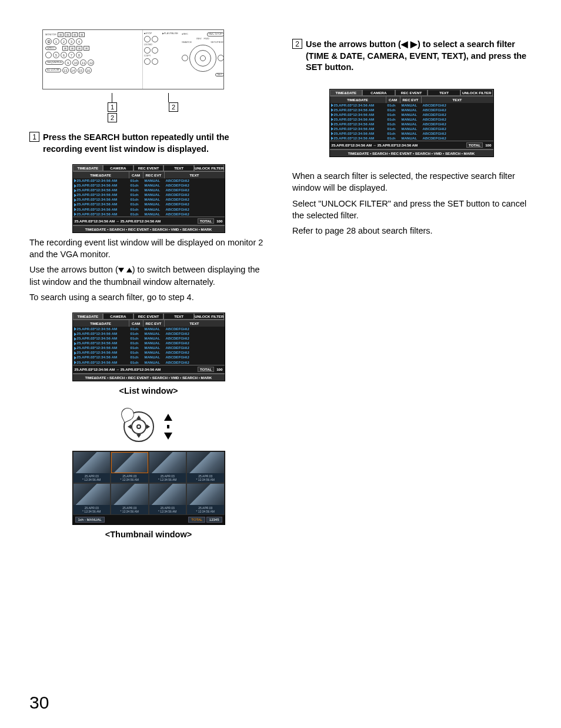  What do you see at coordinates (148, 427) in the screenshot?
I see `right-arrow-icon` at bounding box center [148, 427].